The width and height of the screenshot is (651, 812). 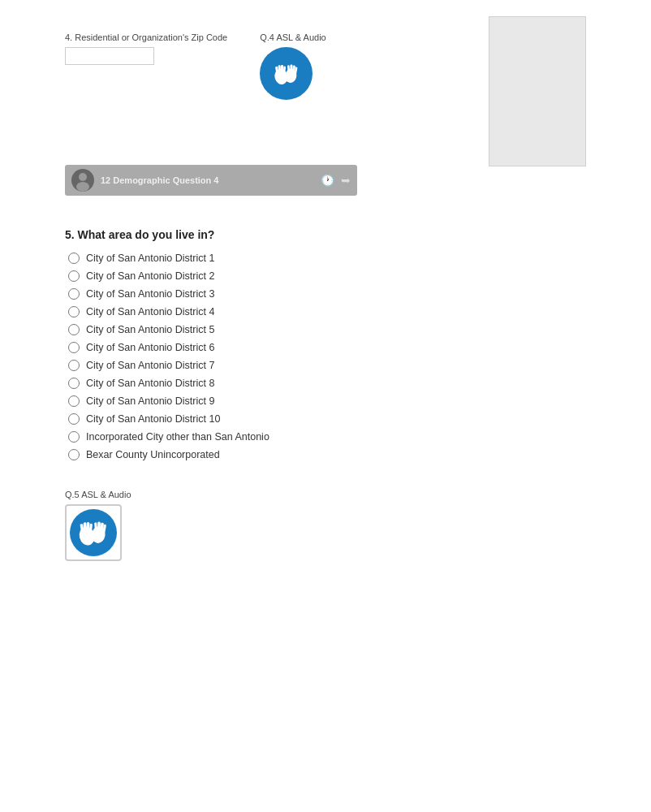 What do you see at coordinates (327, 276) in the screenshot?
I see `radio-item: City of San Antonio District 2` at bounding box center [327, 276].